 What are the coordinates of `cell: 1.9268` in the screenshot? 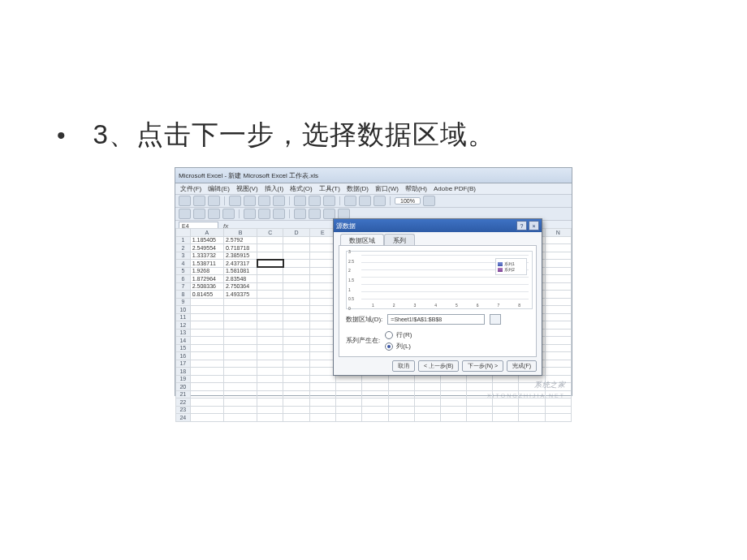 It's located at (206, 271).